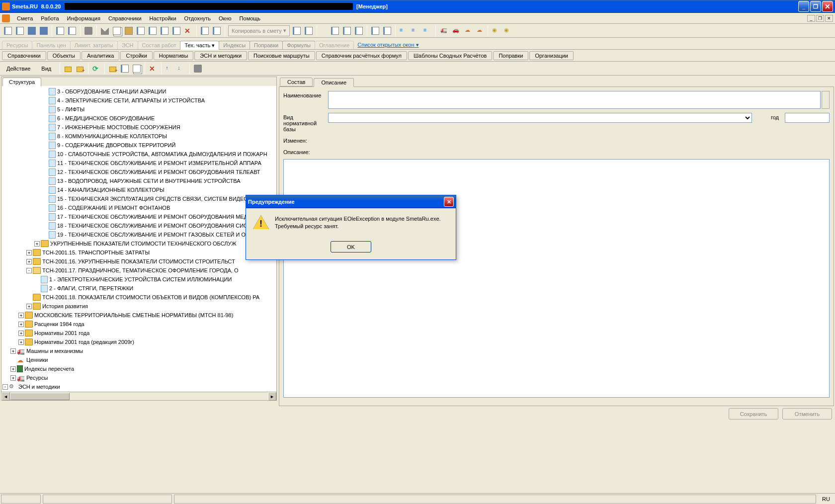  Describe the element at coordinates (25, 18) in the screenshot. I see `menu-0: Смета` at that location.